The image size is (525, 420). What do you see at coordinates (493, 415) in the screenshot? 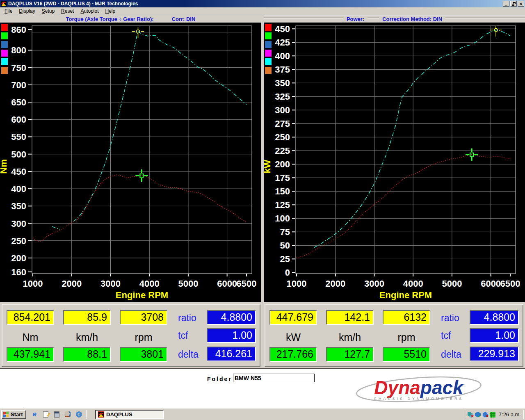
I see `network-activity-icon` at bounding box center [493, 415].